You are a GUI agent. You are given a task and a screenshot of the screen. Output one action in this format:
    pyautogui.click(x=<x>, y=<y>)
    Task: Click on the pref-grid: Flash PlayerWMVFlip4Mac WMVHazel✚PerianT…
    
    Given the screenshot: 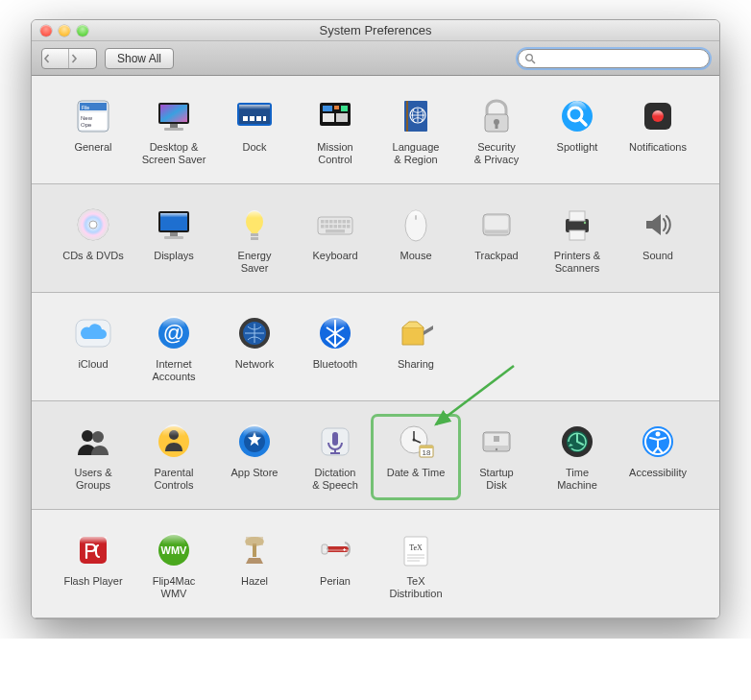 What is the action you would take?
    pyautogui.click(x=376, y=566)
    